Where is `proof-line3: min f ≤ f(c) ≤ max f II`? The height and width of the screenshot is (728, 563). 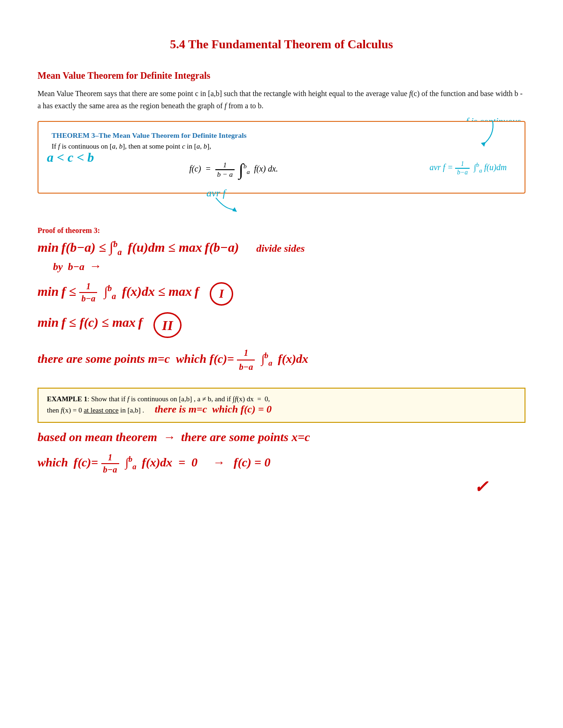
proof-line3: min f ≤ f(c) ≤ max f II is located at coordinates (282, 325).